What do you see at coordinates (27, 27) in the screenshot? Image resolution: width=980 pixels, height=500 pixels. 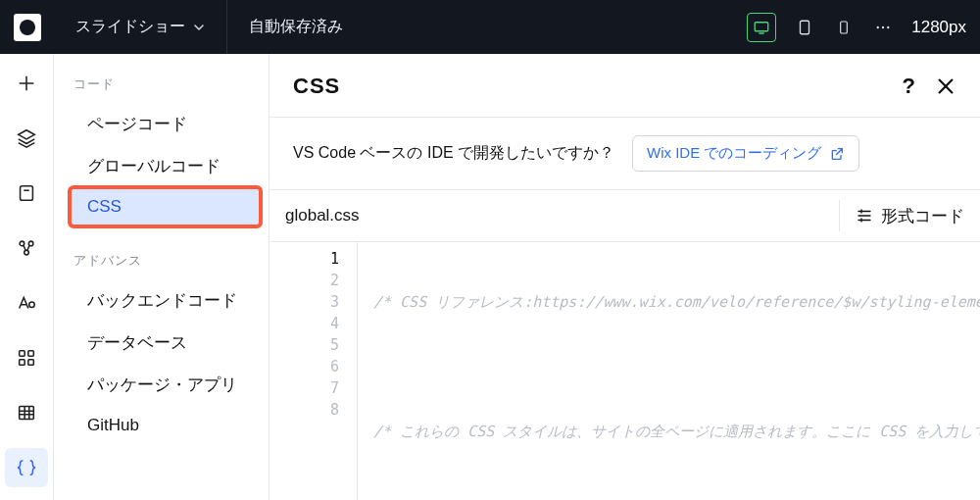 I see `app-logo` at bounding box center [27, 27].